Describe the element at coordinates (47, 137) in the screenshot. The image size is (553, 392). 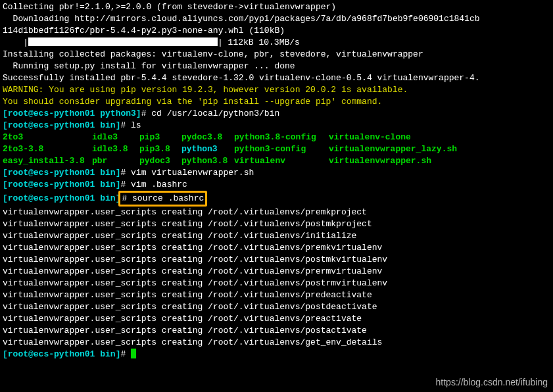
I see `ls-file: 2to3` at that location.